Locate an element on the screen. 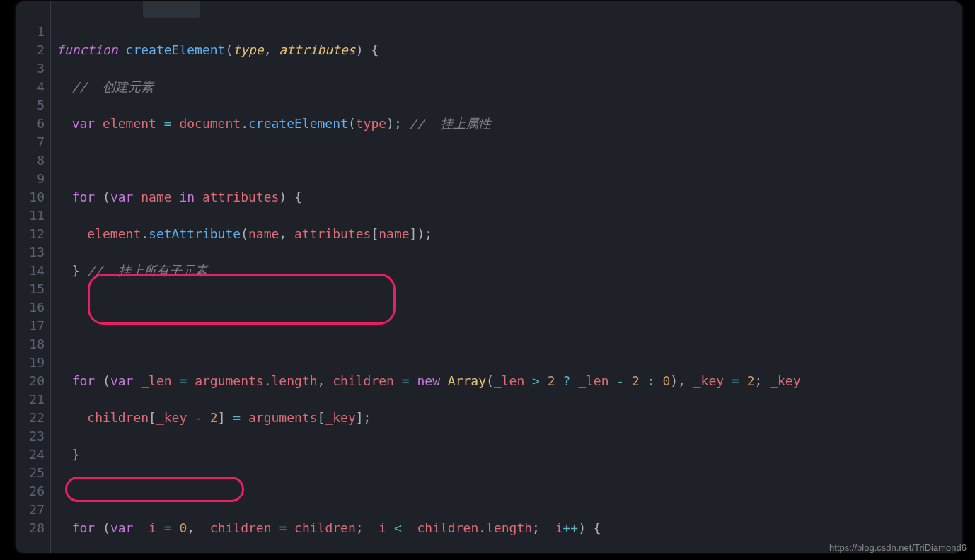  comment: // 挂上属性 is located at coordinates (450, 123).